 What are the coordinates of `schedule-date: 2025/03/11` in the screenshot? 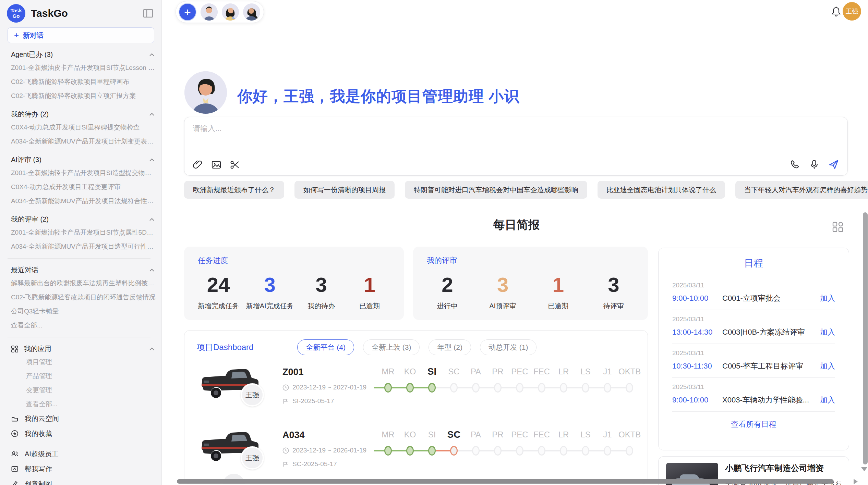 It's located at (754, 285).